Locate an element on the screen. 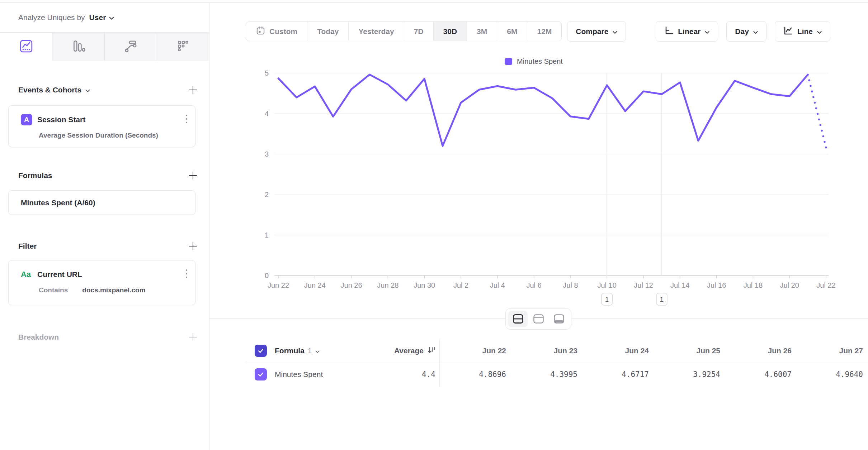  x-axis-label: Jul 8 is located at coordinates (570, 285).